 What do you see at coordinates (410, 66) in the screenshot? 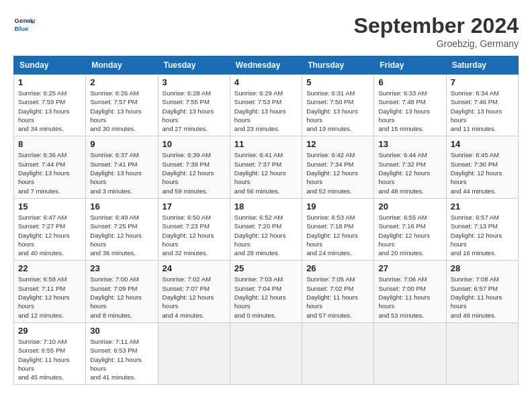
I see `col-friday: Friday` at bounding box center [410, 66].